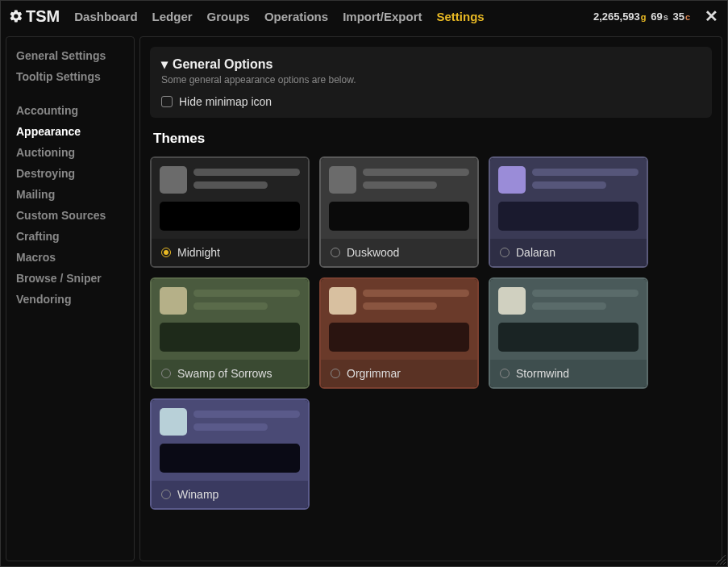 The height and width of the screenshot is (567, 728). What do you see at coordinates (70, 110) in the screenshot?
I see `sidebar-item-accounting: Accounting` at bounding box center [70, 110].